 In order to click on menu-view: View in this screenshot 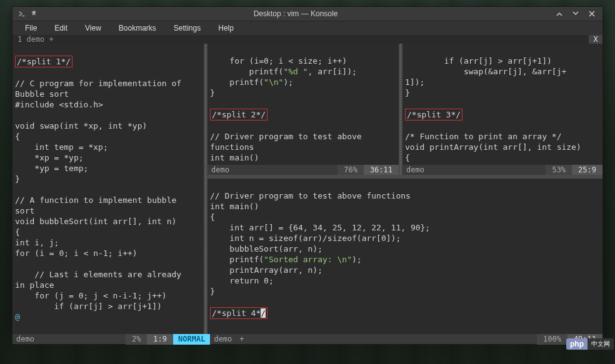, I will do `click(93, 28)`.